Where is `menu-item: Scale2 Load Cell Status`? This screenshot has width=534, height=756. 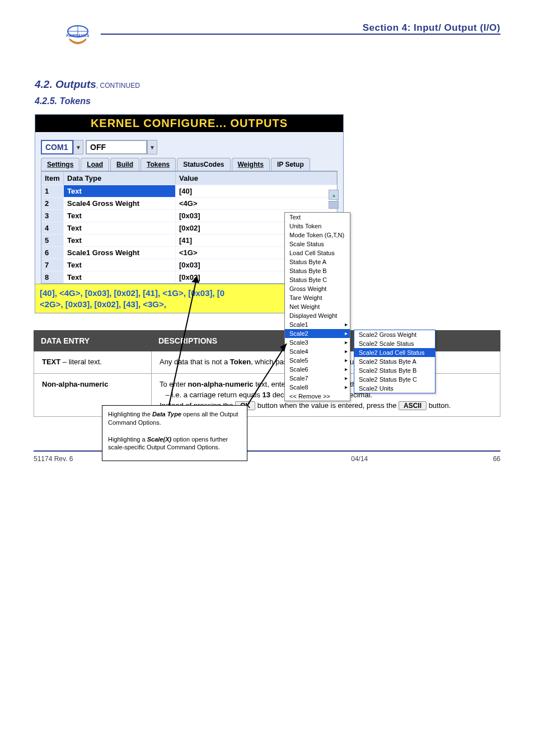 menu-item: Scale2 Load Cell Status is located at coordinates (395, 353).